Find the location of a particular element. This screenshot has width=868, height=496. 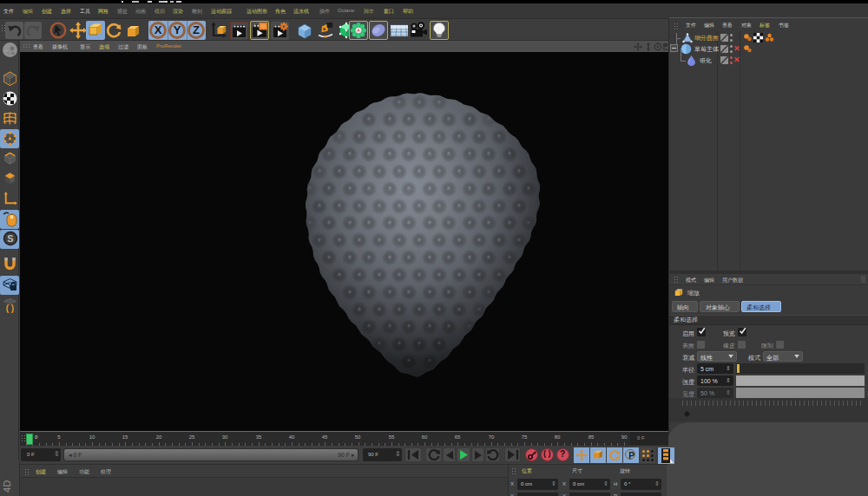

svg-text: S is located at coordinates (10, 238).